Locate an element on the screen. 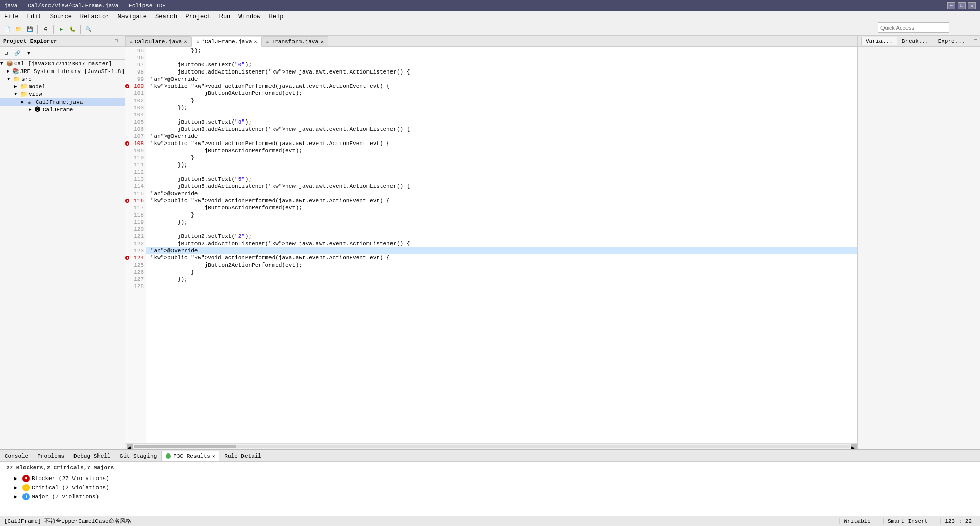  code-line-99: "an">@Override is located at coordinates (502, 79).